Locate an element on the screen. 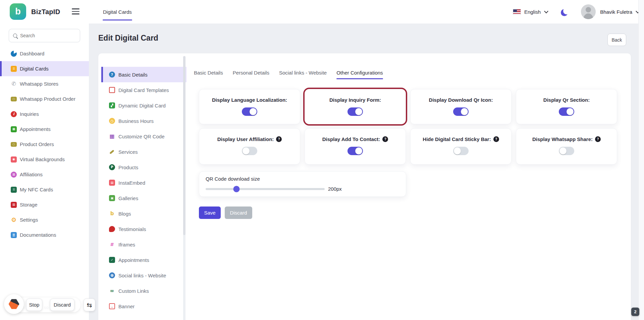  gear-icon is located at coordinates (14, 220).